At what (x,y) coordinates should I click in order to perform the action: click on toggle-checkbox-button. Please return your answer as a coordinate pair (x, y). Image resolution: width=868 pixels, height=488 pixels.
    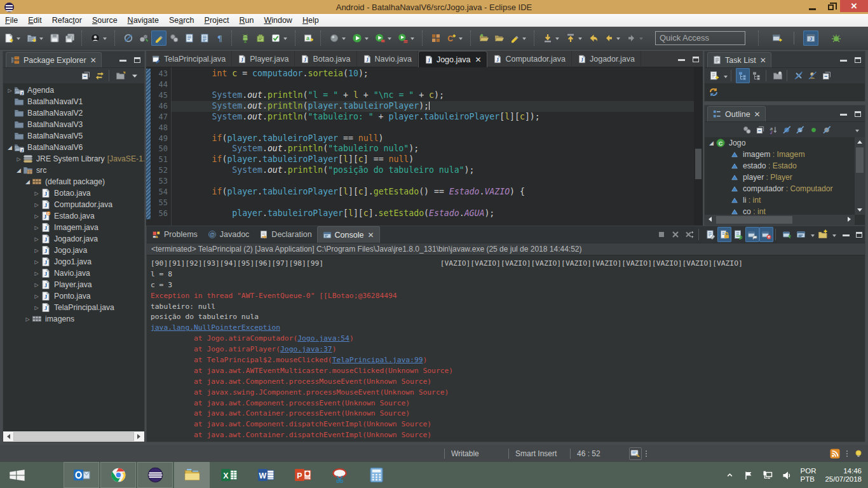
    Looking at the image, I should click on (280, 38).